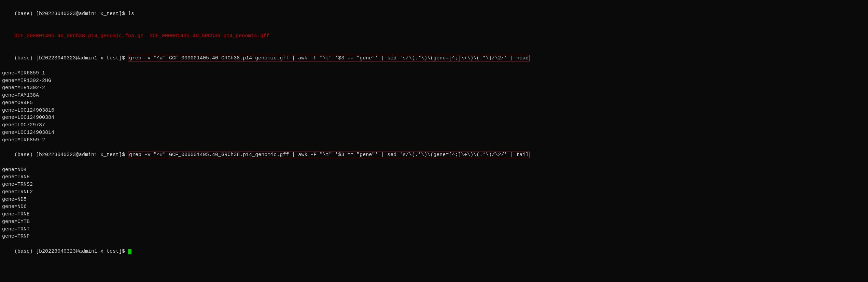 This screenshot has height=282, width=868. What do you see at coordinates (434, 192) in the screenshot?
I see `output-trnl2: gene=TRNL2` at bounding box center [434, 192].